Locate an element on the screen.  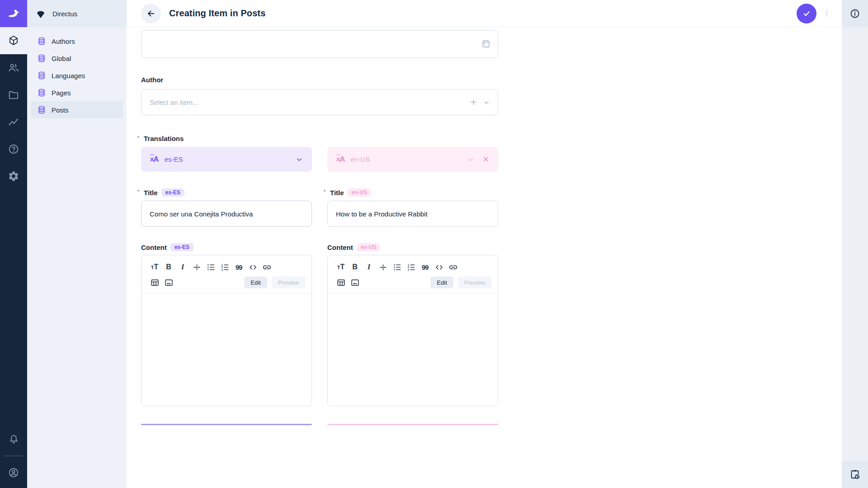
nav-item-global: Global is located at coordinates (77, 58).